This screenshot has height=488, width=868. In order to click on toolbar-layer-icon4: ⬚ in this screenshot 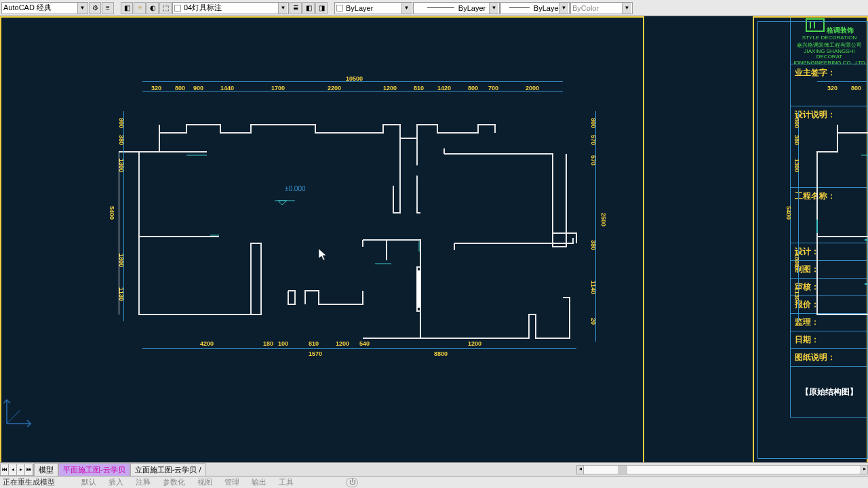, I will do `click(165, 8)`.